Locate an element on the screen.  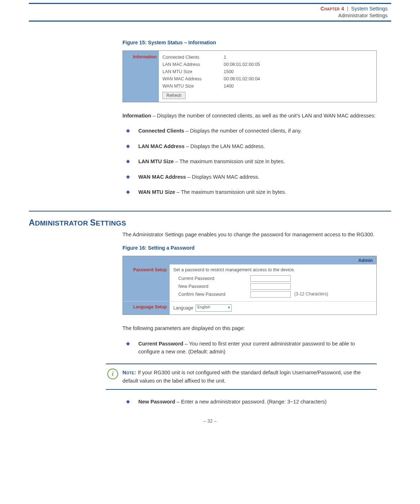
figure16-caption: Figure 16: Setting a Password is located at coordinates (250, 248).